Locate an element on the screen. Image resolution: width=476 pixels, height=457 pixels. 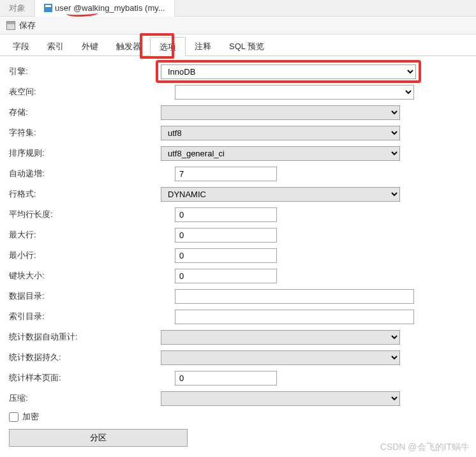
save-icon is located at coordinates (11, 26).